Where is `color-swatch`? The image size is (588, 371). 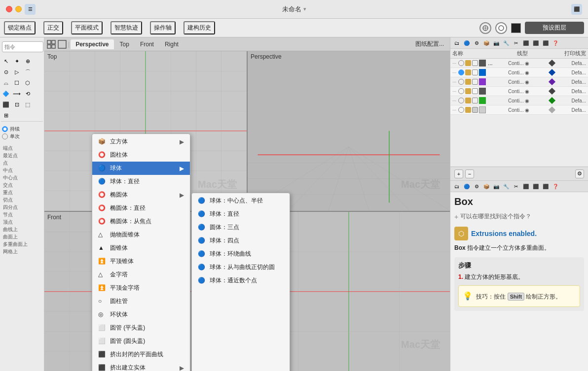 color-swatch is located at coordinates (516, 28).